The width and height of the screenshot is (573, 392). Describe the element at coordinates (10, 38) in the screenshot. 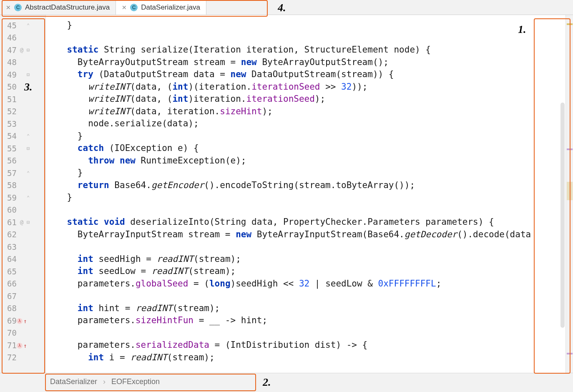

I see `line-number: 46` at that location.